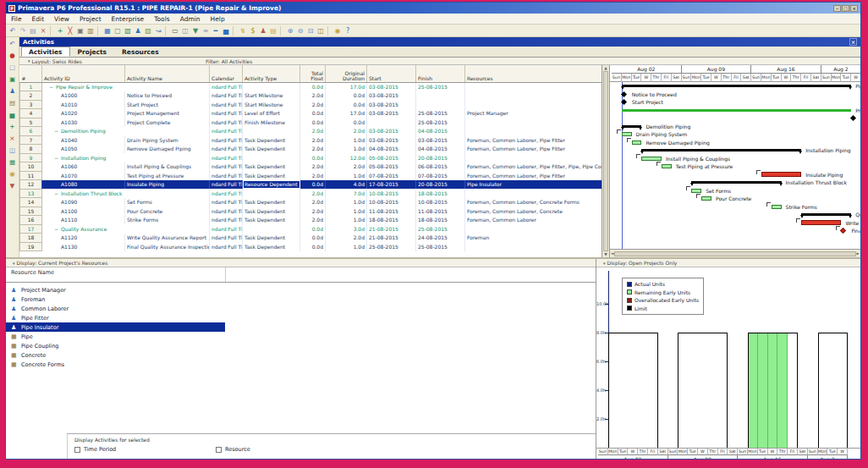 Image resolution: width=868 pixels, height=468 pixels. What do you see at coordinates (301, 345) in the screenshot?
I see `resource-row: ▦Pipe Coupling` at bounding box center [301, 345].